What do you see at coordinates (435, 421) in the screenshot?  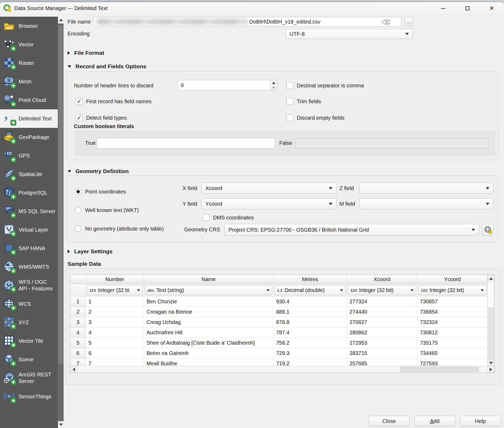 I see `add-button: Add` at bounding box center [435, 421].